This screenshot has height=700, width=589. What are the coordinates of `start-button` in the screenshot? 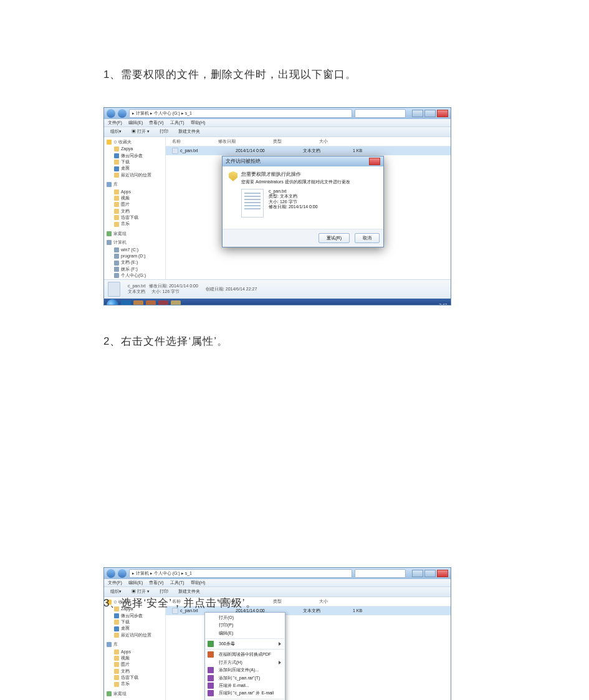 It's located at (112, 302).